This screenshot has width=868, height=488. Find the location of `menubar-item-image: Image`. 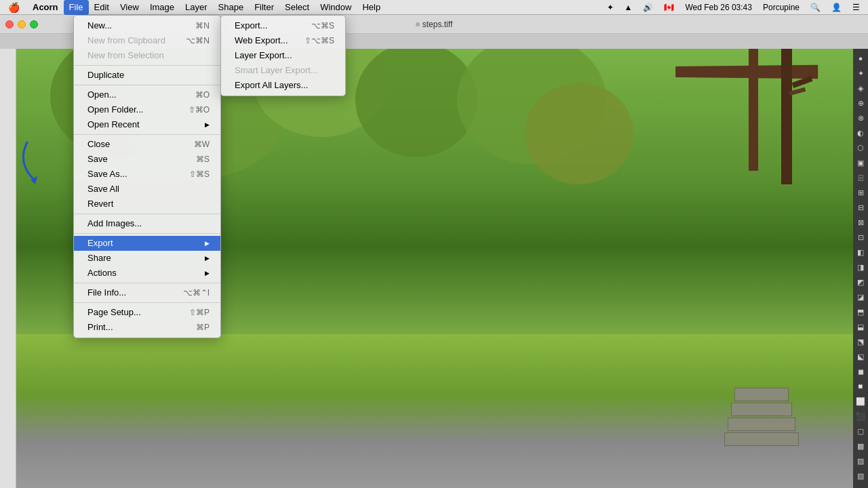

menubar-item-image: Image is located at coordinates (162, 7).